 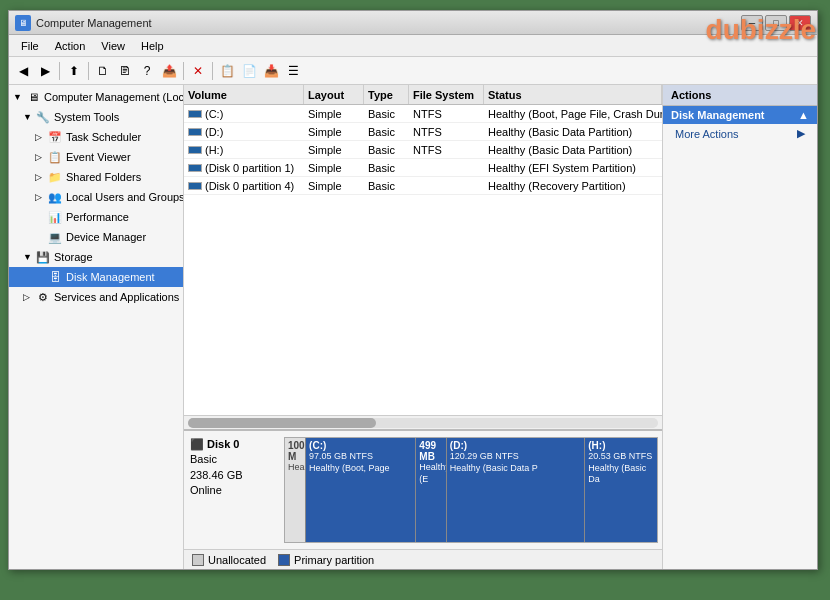 What do you see at coordinates (96, 257) in the screenshot?
I see `sidebar-item-storage: ▼ 💾 Storage` at bounding box center [96, 257].